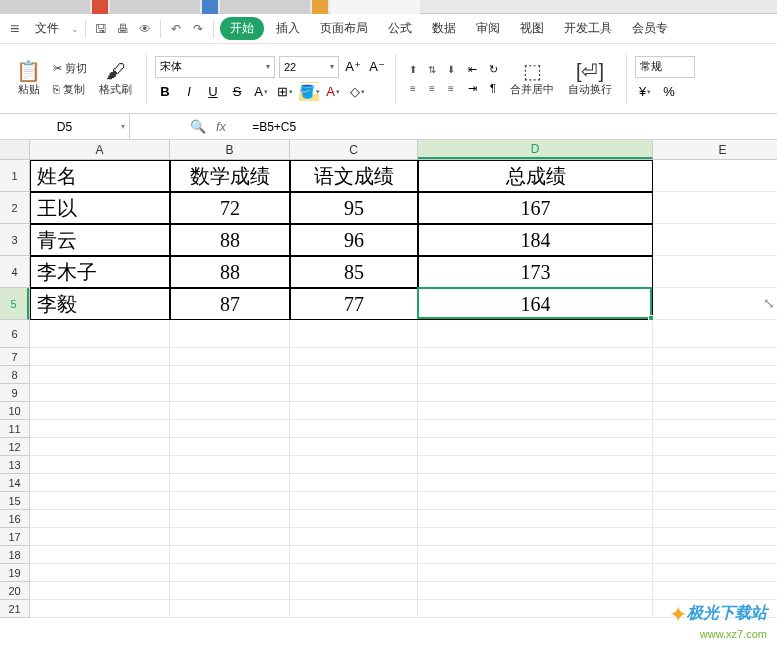 The height and width of the screenshot is (650, 777). Describe the element at coordinates (189, 92) in the screenshot. I see `italic-button: I` at that location.